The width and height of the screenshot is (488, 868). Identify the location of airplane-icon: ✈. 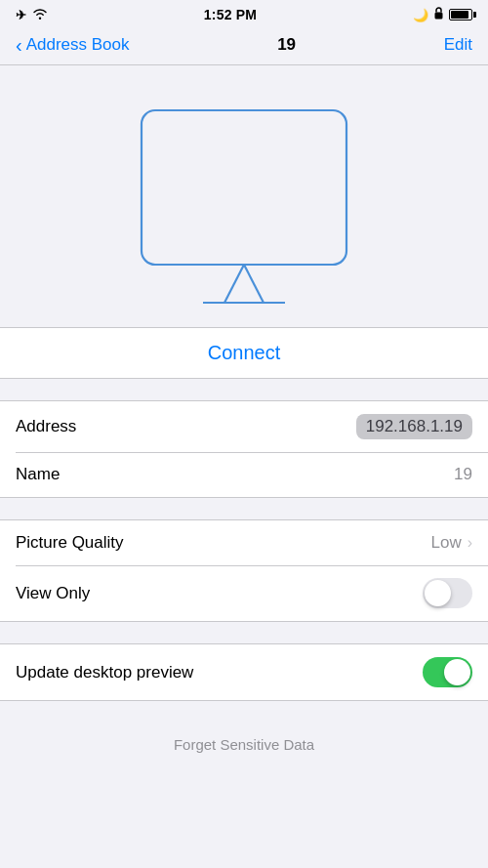
(21, 16).